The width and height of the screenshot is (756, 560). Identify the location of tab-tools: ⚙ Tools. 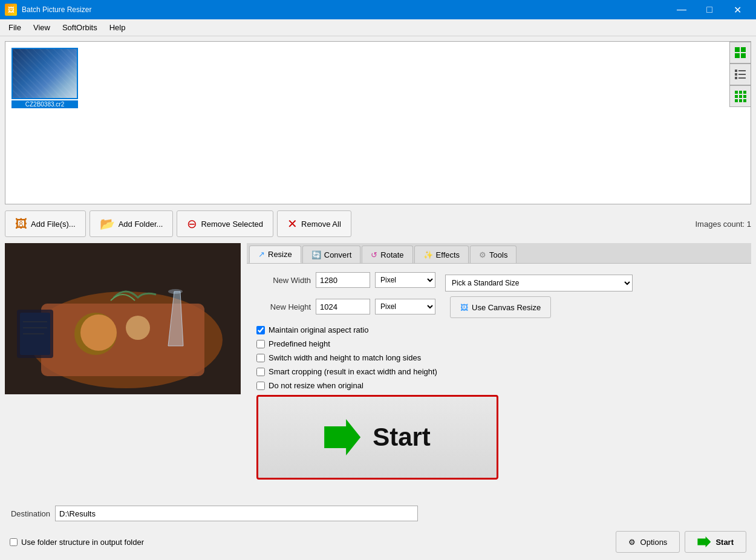
(494, 254).